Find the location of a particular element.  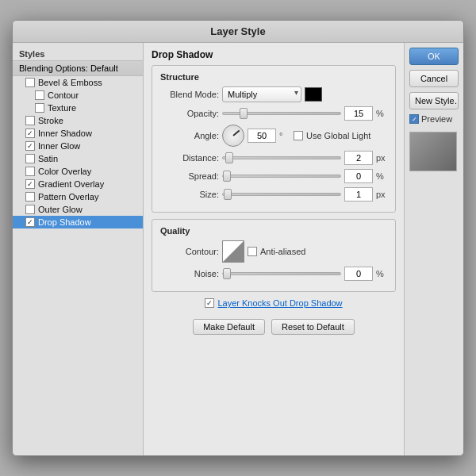

opacity-slider-track is located at coordinates (282, 113).